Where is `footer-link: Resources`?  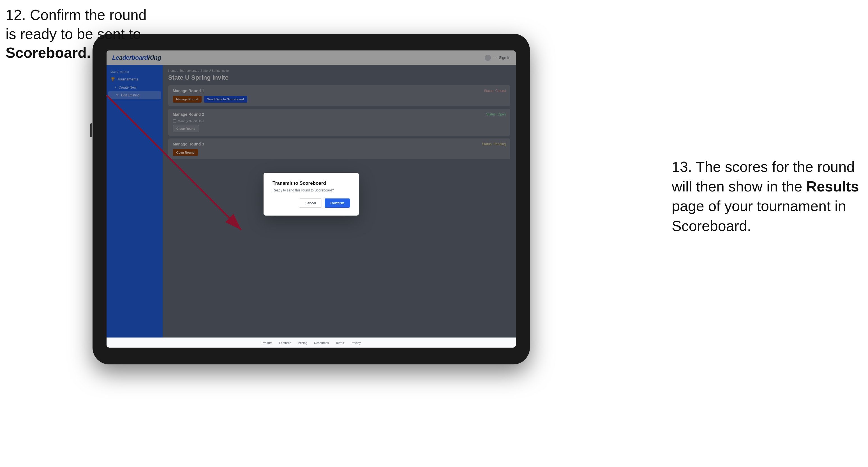
footer-link: Resources is located at coordinates (321, 343).